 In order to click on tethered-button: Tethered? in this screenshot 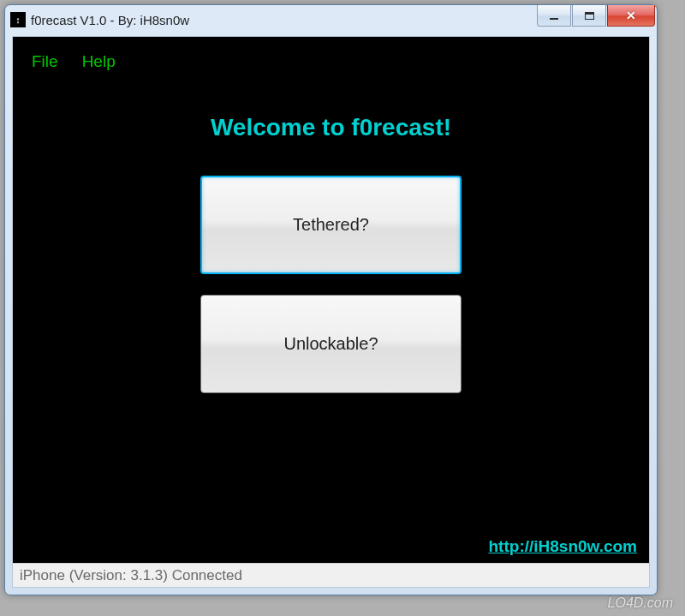, I will do `click(331, 224)`.